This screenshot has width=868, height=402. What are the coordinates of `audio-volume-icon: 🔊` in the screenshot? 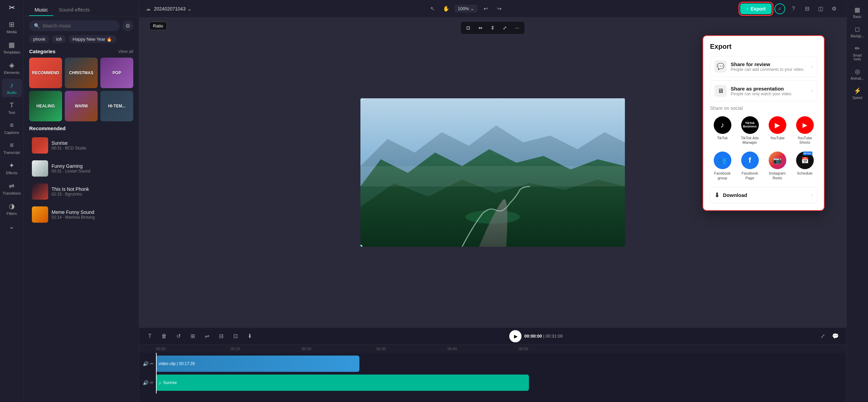 It's located at (146, 383).